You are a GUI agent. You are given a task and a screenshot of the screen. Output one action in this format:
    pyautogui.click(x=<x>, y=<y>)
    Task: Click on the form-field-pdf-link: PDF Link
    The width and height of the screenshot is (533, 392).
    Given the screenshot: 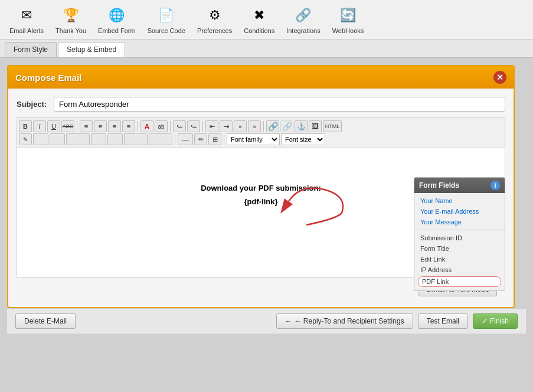 What is the action you would take?
    pyautogui.click(x=459, y=282)
    